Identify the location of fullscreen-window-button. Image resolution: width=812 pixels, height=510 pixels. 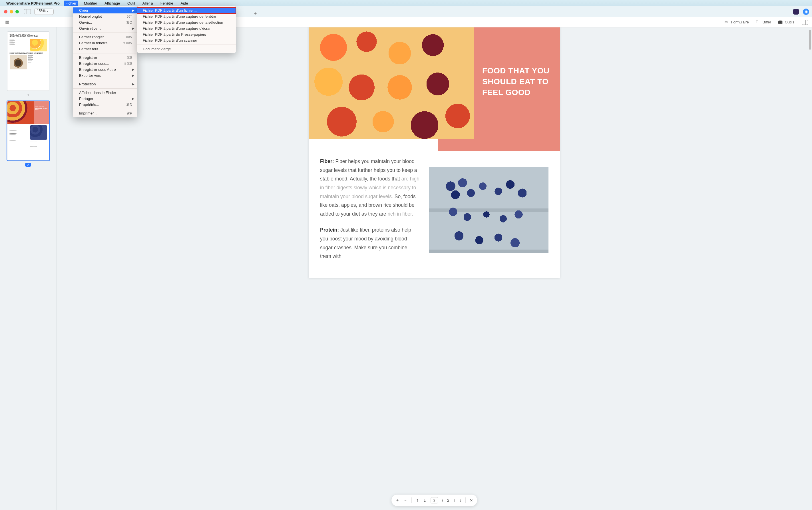
(17, 12).